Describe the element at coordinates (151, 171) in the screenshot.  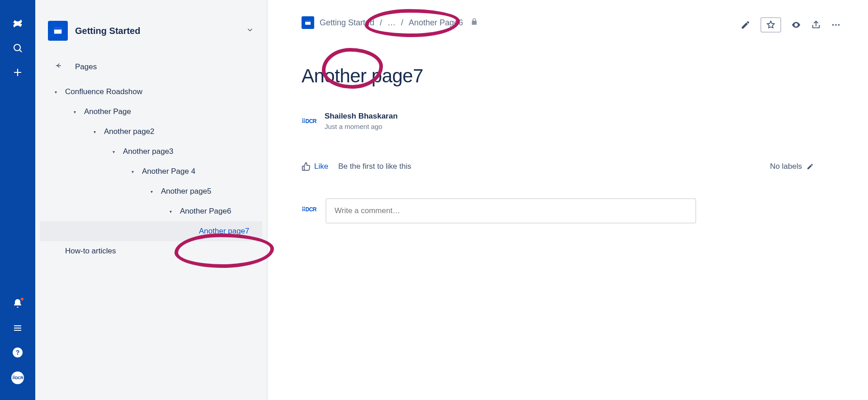
I see `tree-item: ▾Another Page 4` at that location.